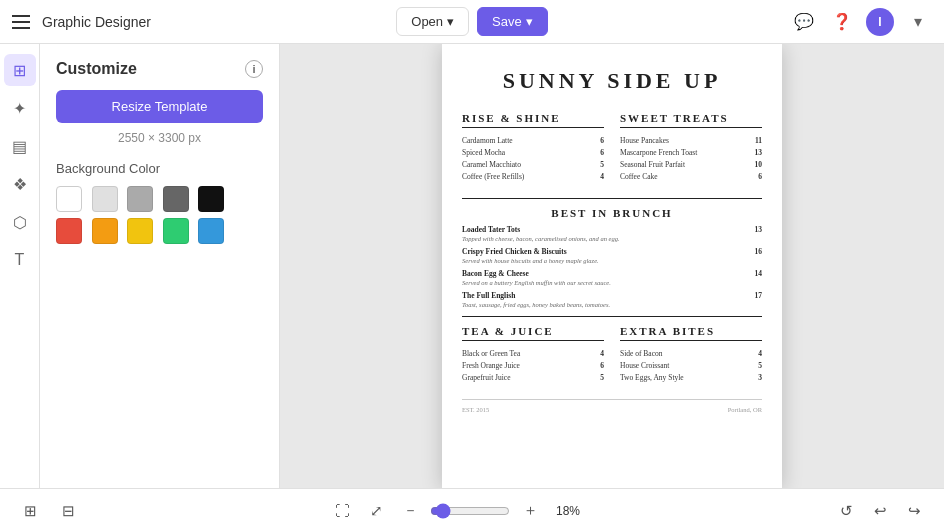 This screenshot has width=944, height=532. What do you see at coordinates (745, 22) in the screenshot?
I see `topbar-right: 💬 ❓ I ▾` at bounding box center [745, 22].